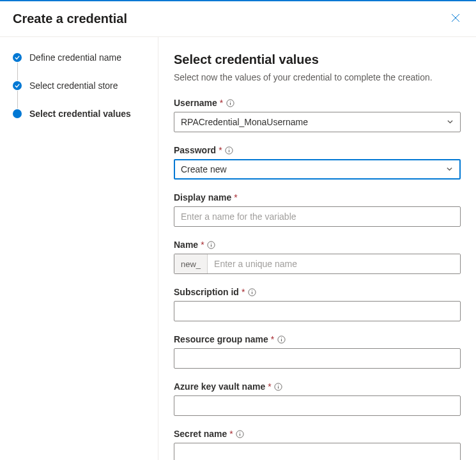  What do you see at coordinates (186, 245) in the screenshot?
I see `label-text: Name` at bounding box center [186, 245].